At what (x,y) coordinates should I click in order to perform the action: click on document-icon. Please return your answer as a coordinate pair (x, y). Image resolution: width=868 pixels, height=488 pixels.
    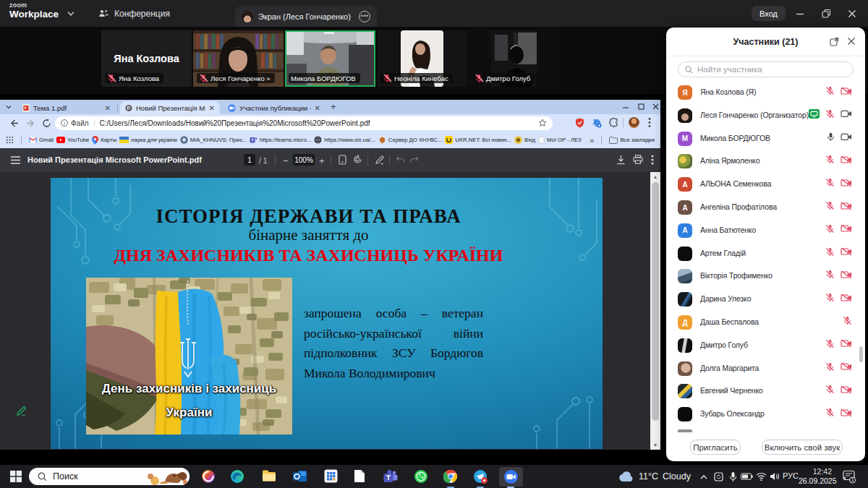
    Looking at the image, I should click on (361, 476).